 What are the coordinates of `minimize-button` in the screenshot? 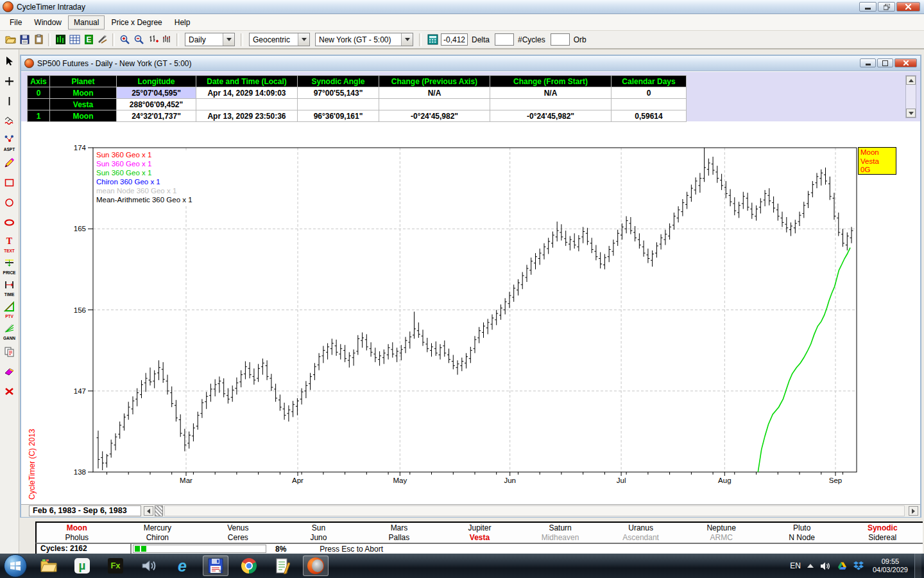 It's located at (868, 6).